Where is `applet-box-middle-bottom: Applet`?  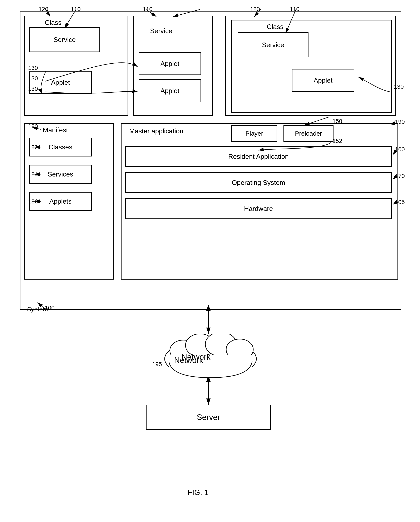 applet-box-middle-bottom: Applet is located at coordinates (170, 91).